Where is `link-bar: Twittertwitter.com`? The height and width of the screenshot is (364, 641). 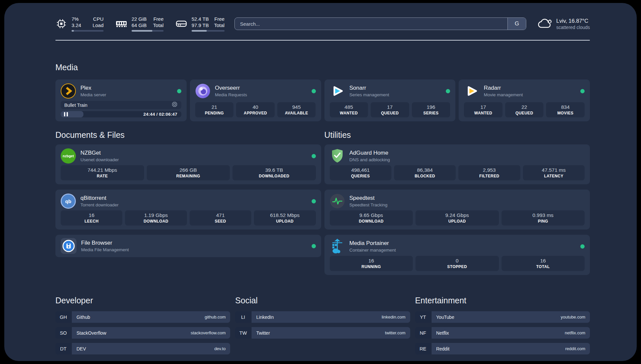
link-bar: Twittertwitter.com is located at coordinates (331, 333).